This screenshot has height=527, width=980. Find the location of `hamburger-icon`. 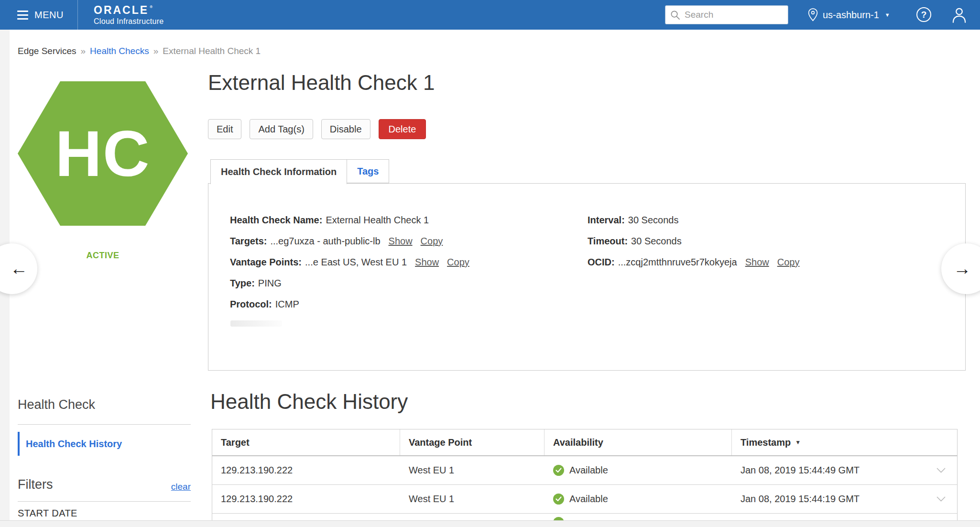

hamburger-icon is located at coordinates (23, 15).